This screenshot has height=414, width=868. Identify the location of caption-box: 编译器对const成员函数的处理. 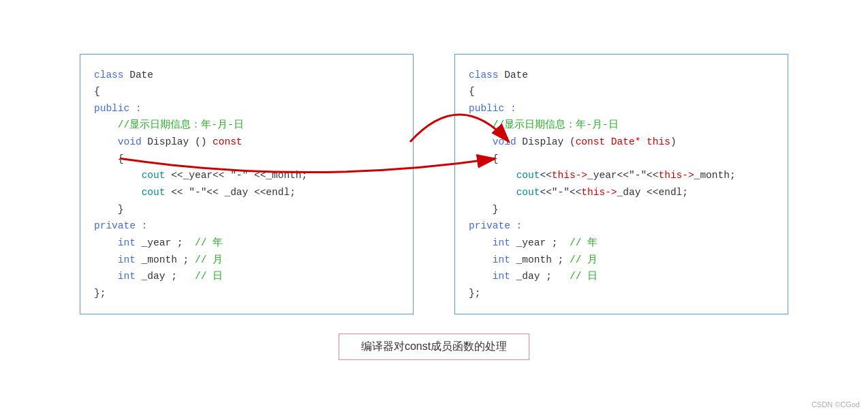
(434, 346).